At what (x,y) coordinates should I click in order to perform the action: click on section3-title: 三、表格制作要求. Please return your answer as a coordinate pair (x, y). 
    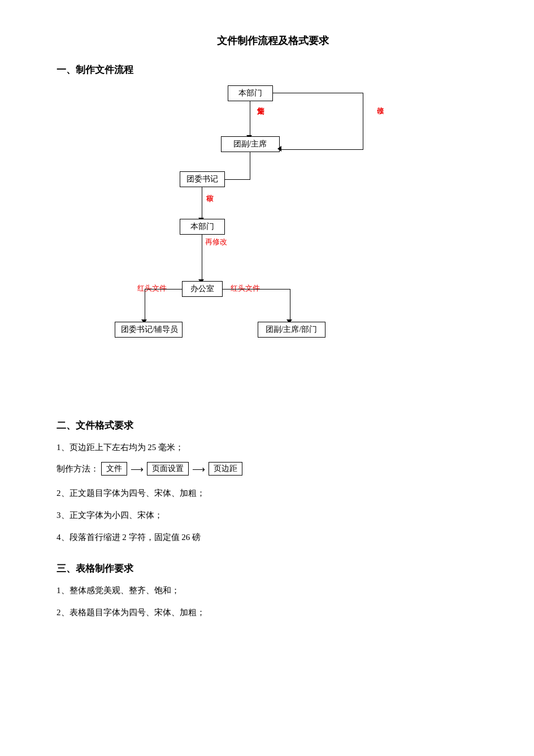
    Looking at the image, I should click on (272, 569).